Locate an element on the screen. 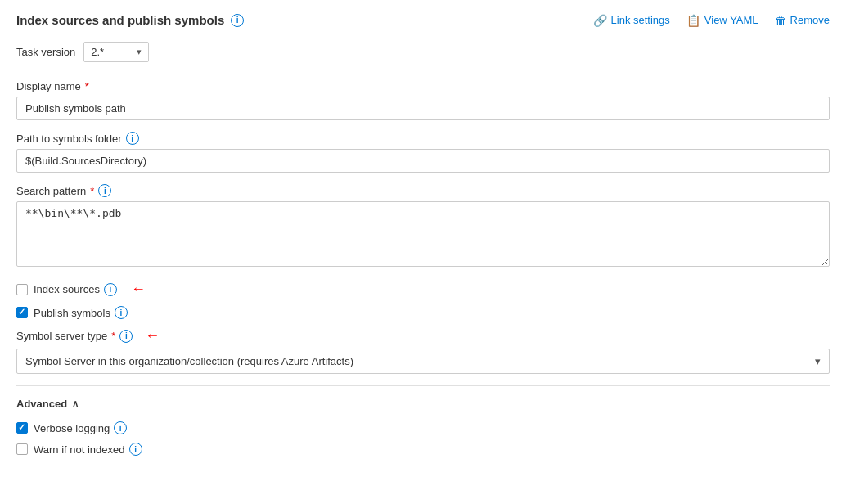 The image size is (846, 504). verbose-logging-checkbox is located at coordinates (22, 428).